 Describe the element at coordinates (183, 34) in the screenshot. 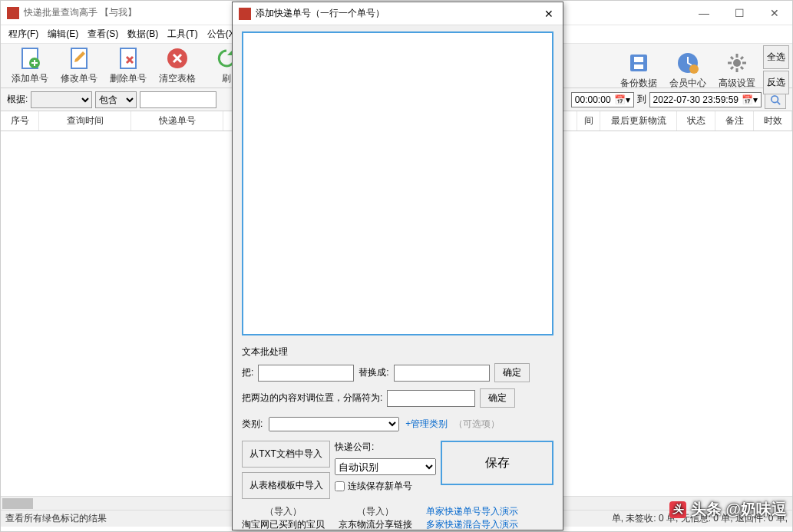

I see `menu-tools: 工具(T)` at that location.